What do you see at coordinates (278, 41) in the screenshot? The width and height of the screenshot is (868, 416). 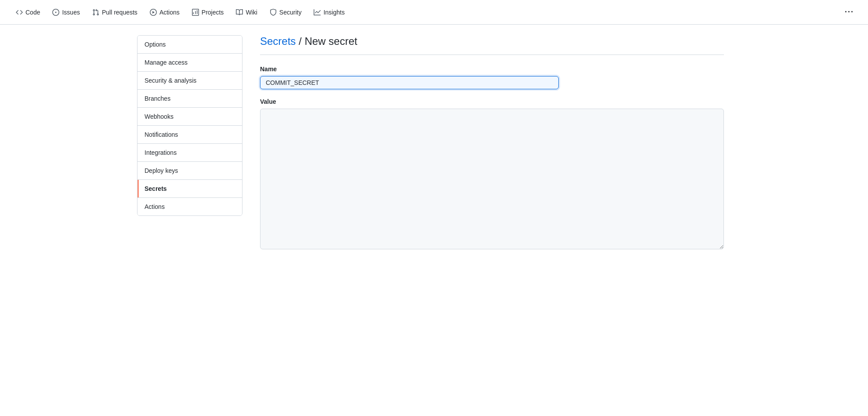 I see `breadcrumb-link: Secrets` at bounding box center [278, 41].